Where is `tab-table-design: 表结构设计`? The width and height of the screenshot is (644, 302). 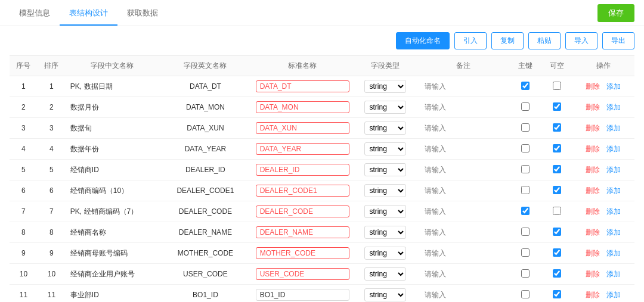
tab-table-design: 表结构设计 is located at coordinates (88, 13).